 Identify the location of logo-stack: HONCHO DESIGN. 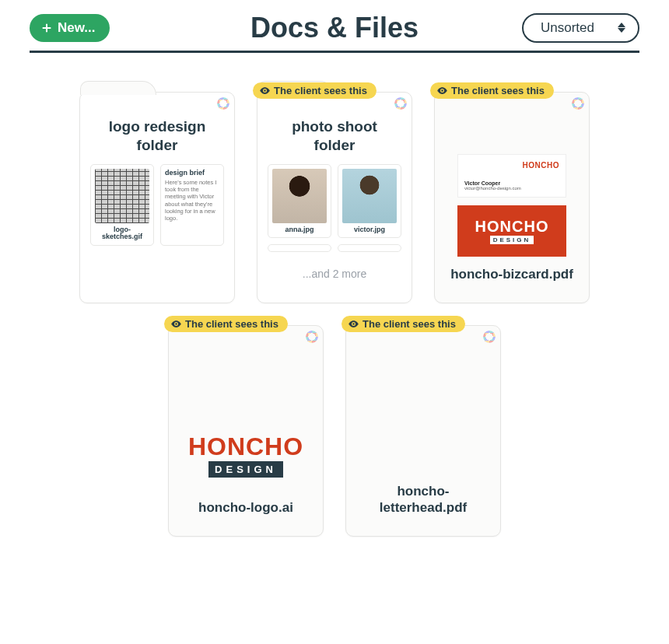
(512, 231).